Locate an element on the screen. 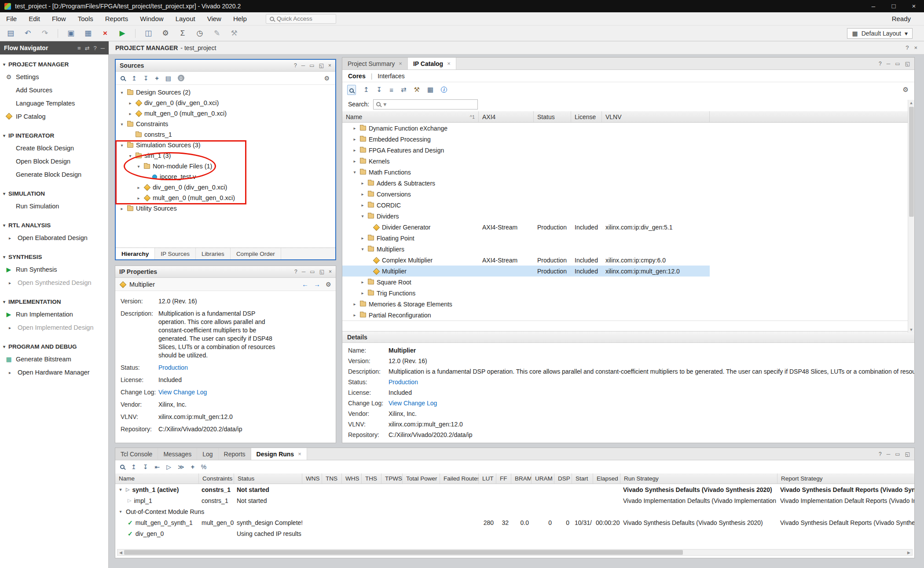 This screenshot has height=568, width=924. scroll-left-icon: ◀ is located at coordinates (121, 553).